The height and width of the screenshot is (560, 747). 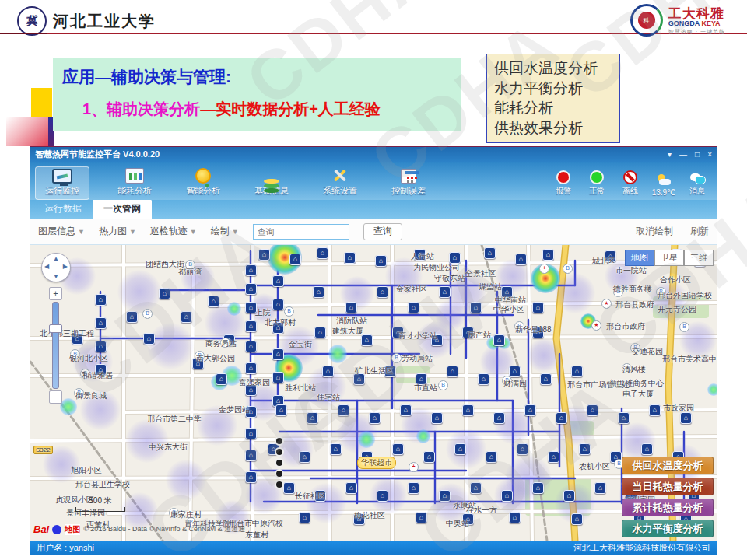 What do you see at coordinates (89, 359) in the screenshot?
I see `map-label: 银河北小区` at bounding box center [89, 359].